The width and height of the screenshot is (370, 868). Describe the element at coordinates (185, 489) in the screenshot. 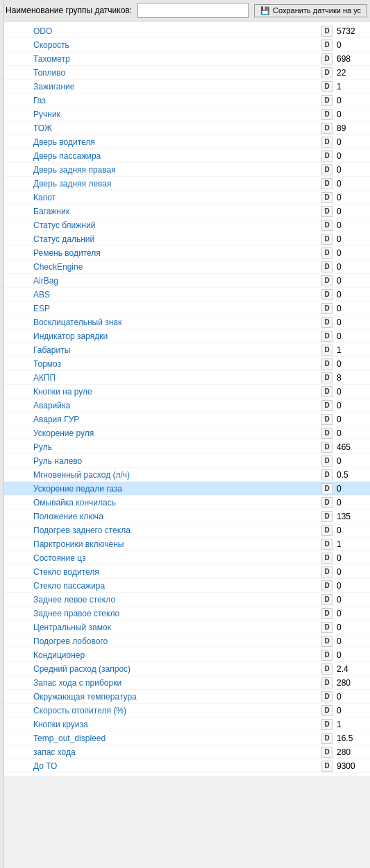

I see `sensor-row: Ускорение педали газаD0` at that location.